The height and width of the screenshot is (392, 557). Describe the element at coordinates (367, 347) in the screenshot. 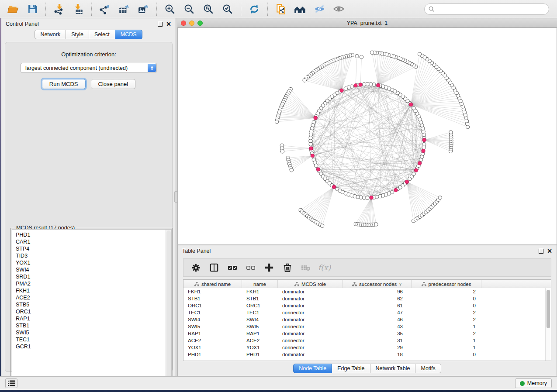

I see `table-row: YOX1YOX1connector291` at that location.